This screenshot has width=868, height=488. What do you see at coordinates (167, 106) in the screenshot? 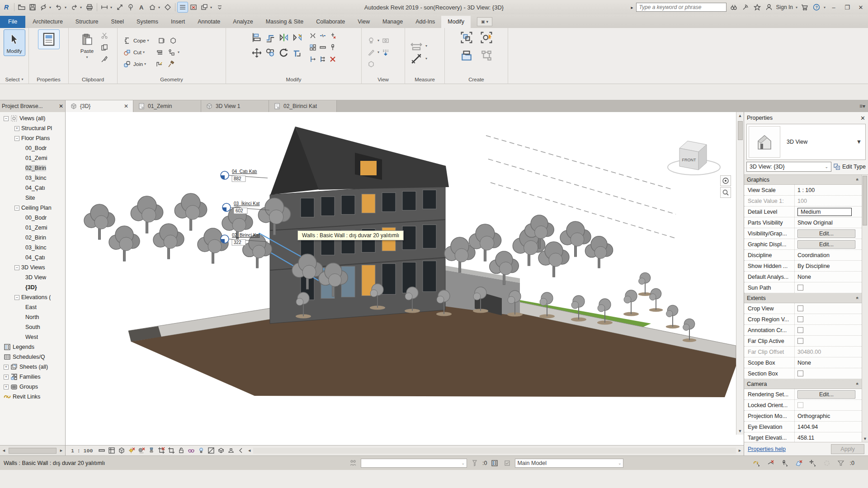
I see `view-tab-01-zemin: 01_Zemin` at bounding box center [167, 106].